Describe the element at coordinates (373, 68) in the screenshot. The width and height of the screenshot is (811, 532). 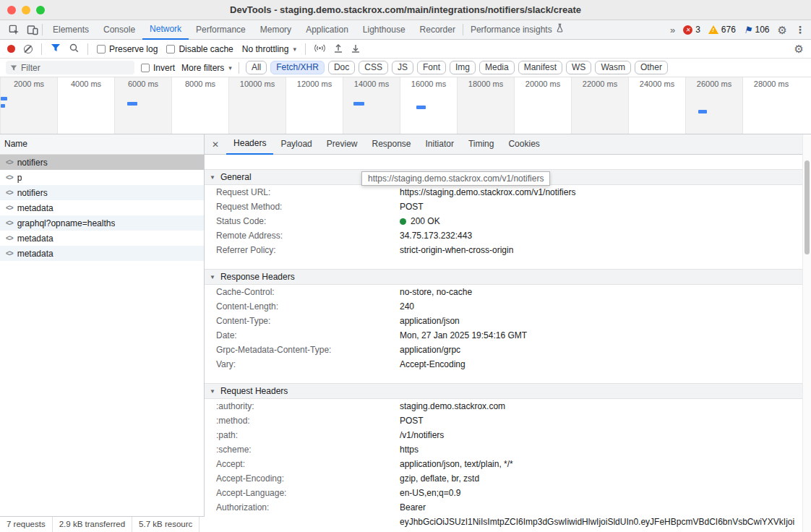
I see `filter-pill-css: CSS` at that location.